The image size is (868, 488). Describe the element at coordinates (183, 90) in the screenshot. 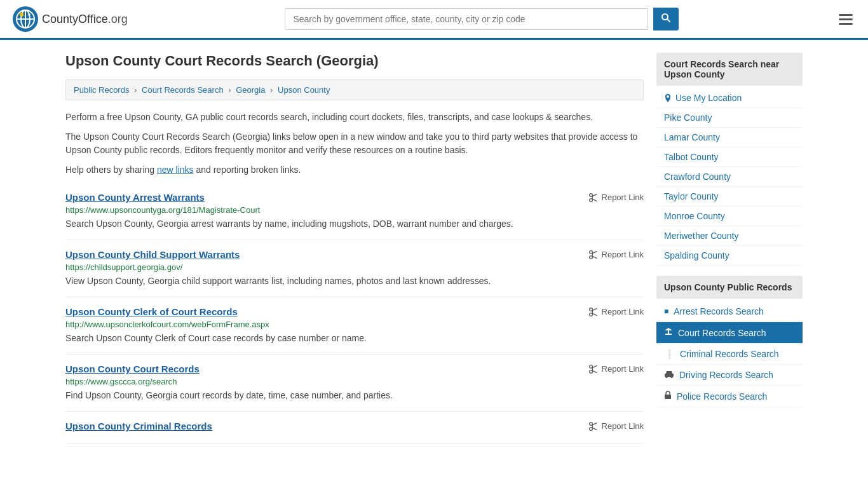

I see `breadcrumb-court-records: Court Records Search` at that location.